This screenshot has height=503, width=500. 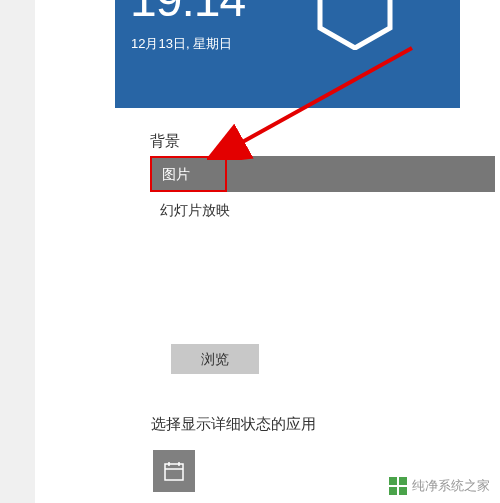 What do you see at coordinates (165, 142) in the screenshot?
I see `background-section-label: 背景` at bounding box center [165, 142].